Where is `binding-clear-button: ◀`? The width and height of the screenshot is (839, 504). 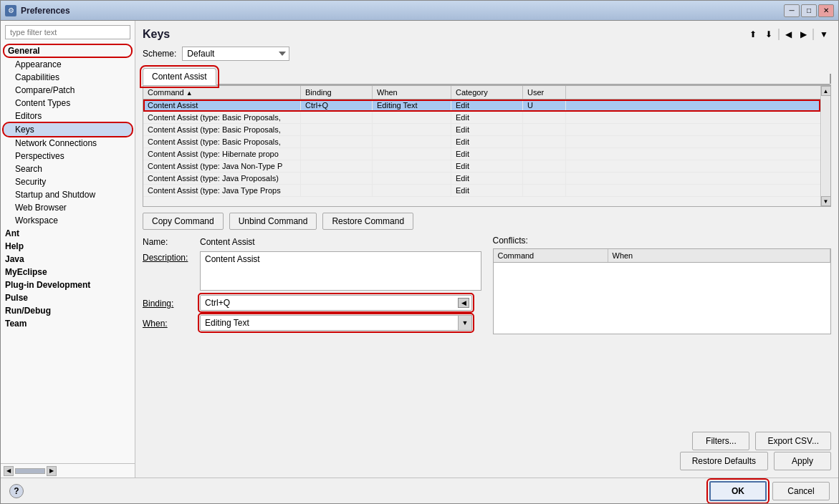
binding-clear-button: ◀ is located at coordinates (464, 303).